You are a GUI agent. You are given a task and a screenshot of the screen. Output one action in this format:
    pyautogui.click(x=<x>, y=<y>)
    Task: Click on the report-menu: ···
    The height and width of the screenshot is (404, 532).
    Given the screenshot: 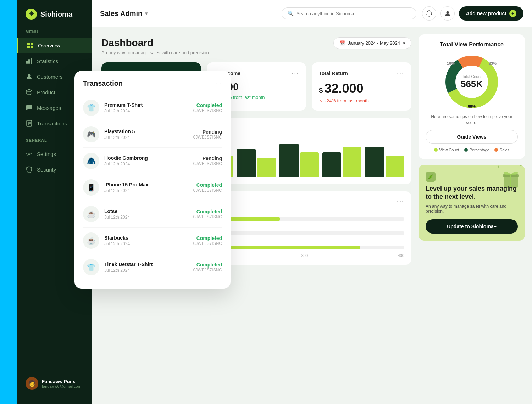 What is the action you would take?
    pyautogui.click(x=401, y=202)
    